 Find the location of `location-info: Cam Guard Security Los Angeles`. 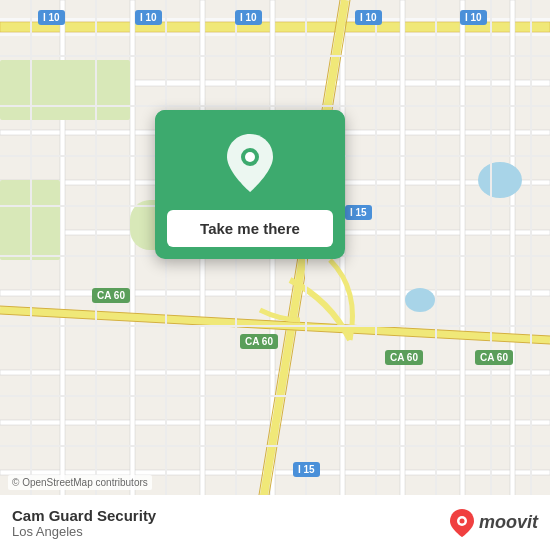

location-info: Cam Guard Security Los Angeles is located at coordinates (230, 523).